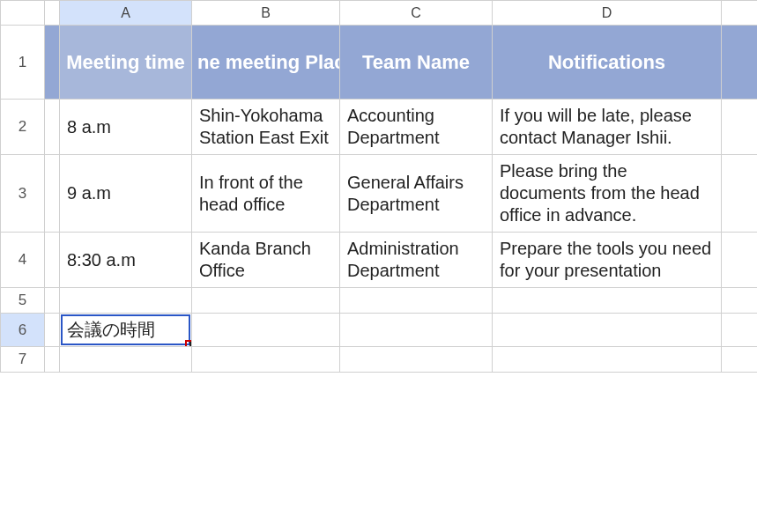 The image size is (757, 532). I want to click on col-header-A: A, so click(126, 13).